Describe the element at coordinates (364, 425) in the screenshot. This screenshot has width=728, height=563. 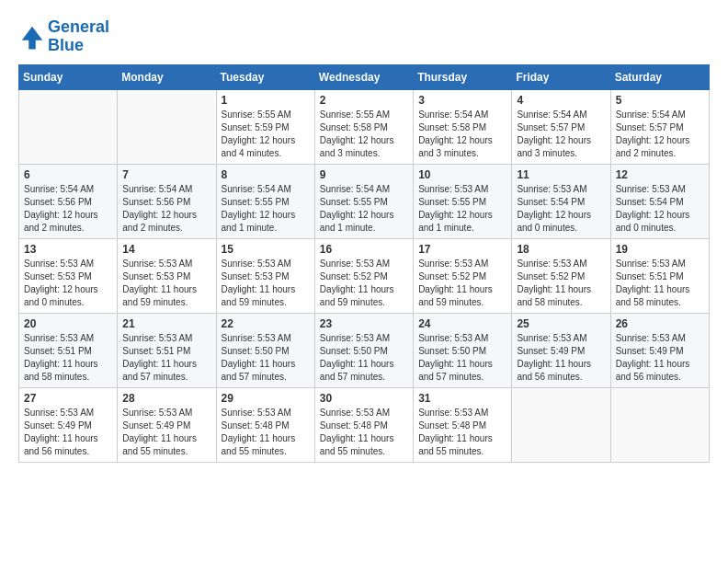
I see `week-row-5: 27 Sunrise: 5:53 AM Sunset: 5:49 PM Dayl…` at that location.